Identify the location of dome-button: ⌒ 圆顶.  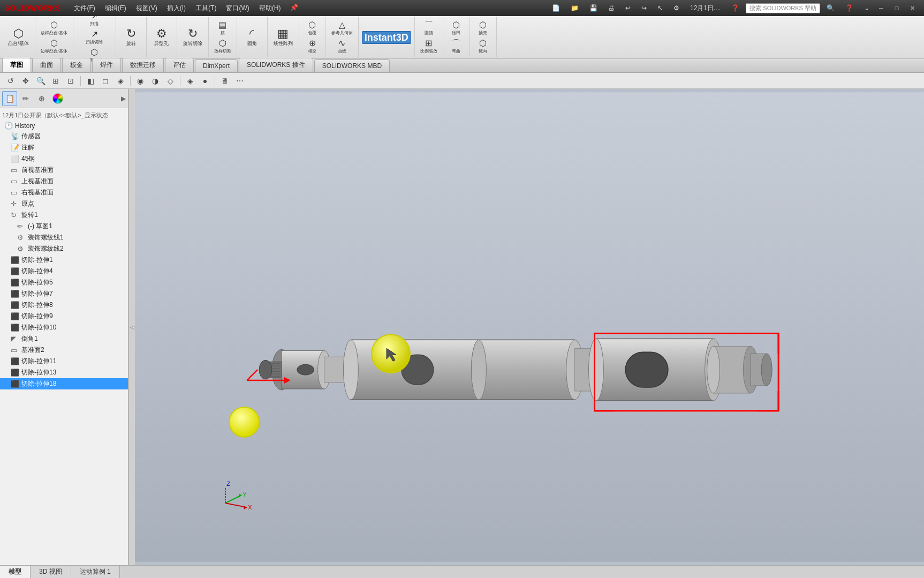
(429, 28).